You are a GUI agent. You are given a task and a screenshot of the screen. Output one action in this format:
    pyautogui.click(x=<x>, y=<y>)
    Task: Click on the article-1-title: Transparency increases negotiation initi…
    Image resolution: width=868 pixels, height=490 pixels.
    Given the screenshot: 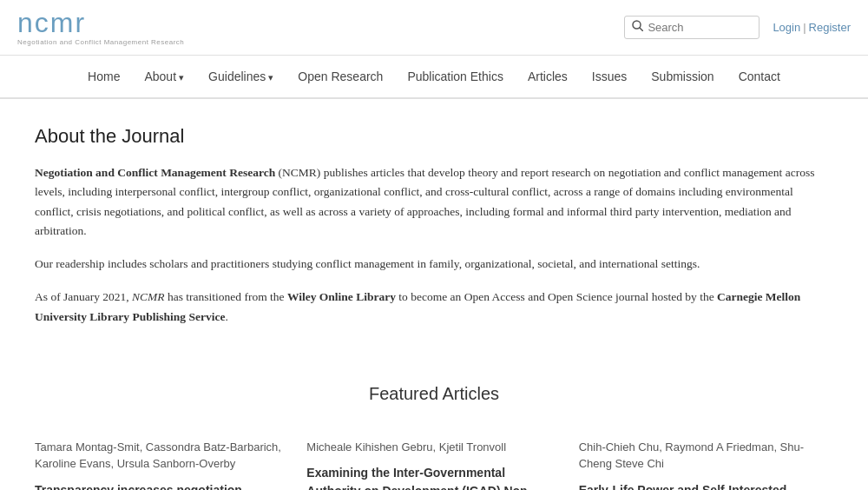 What is the action you would take?
    pyautogui.click(x=161, y=486)
    